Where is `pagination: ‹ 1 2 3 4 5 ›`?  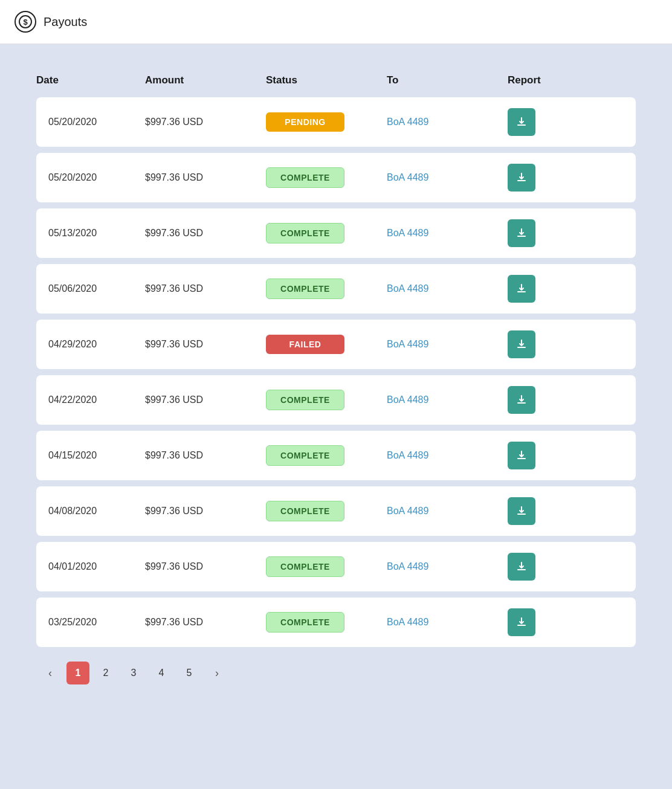
pagination: ‹ 1 2 3 4 5 › is located at coordinates (336, 673).